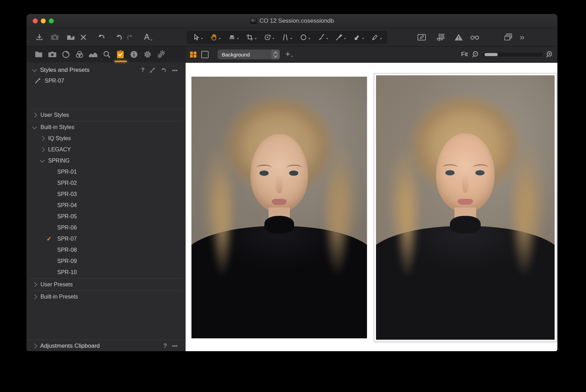  I want to click on expand-panel-icon, so click(152, 70).